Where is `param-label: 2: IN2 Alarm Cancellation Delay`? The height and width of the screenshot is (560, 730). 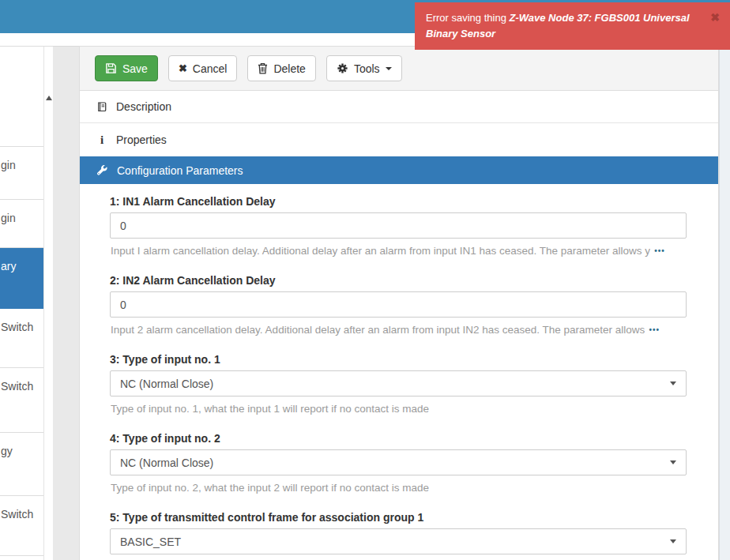 param-label: 2: IN2 Alarm Cancellation Delay is located at coordinates (398, 280).